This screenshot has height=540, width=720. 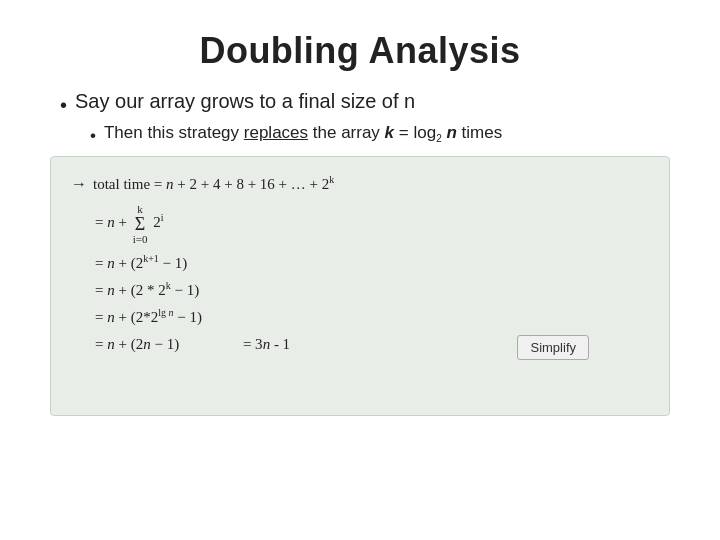 What do you see at coordinates (358, 224) in the screenshot?
I see `math-line-2: = n + k Σ i=0 2i` at bounding box center [358, 224].